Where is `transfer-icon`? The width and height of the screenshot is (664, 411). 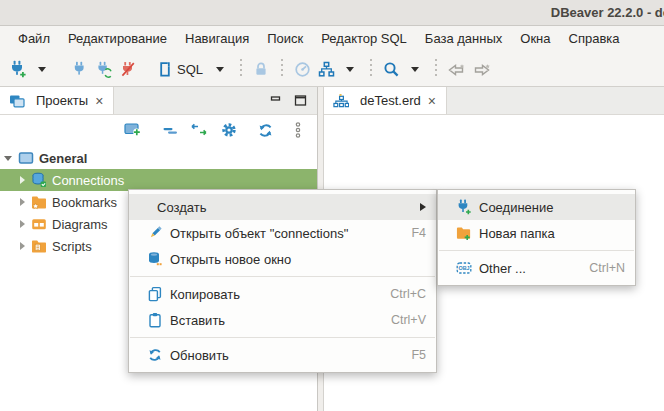
transfer-icon is located at coordinates (326, 70).